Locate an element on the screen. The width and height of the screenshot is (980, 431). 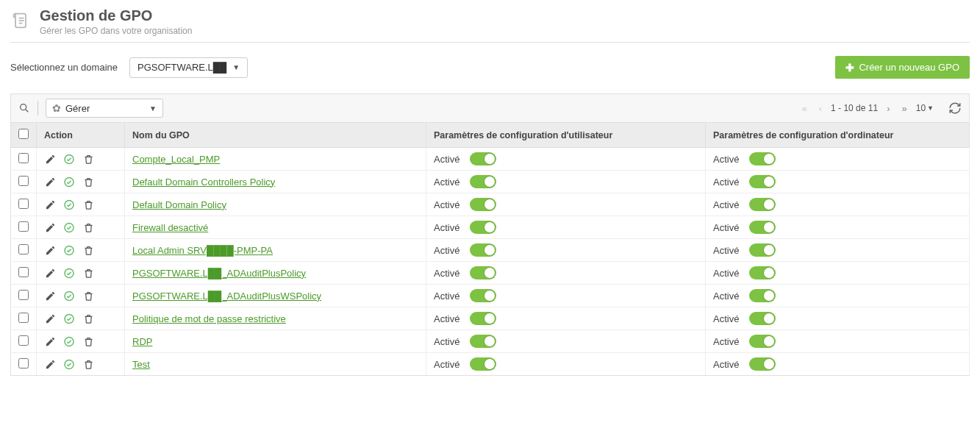
gpo-name-link: Default Domain Policy is located at coordinates (179, 204).